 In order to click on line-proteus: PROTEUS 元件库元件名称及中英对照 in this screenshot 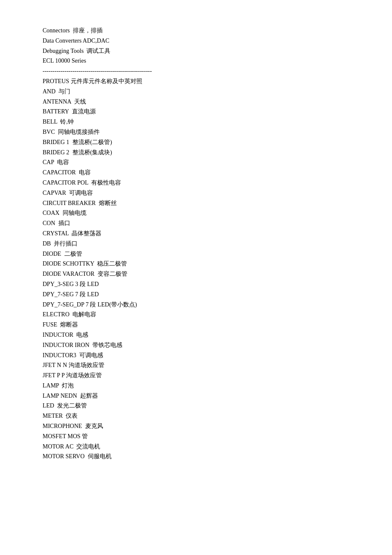, I will do `click(196, 81)`.